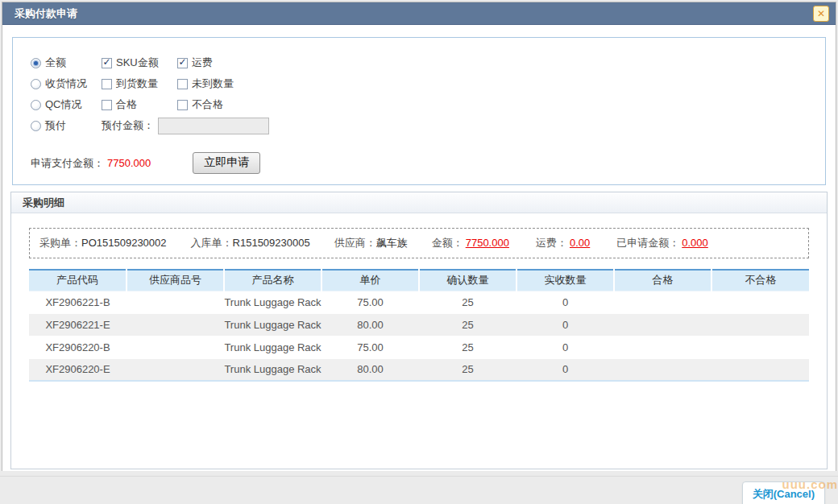 The width and height of the screenshot is (838, 504). Describe the element at coordinates (139, 84) in the screenshot. I see `checkbox-arrived-qty: 到货数量` at that location.